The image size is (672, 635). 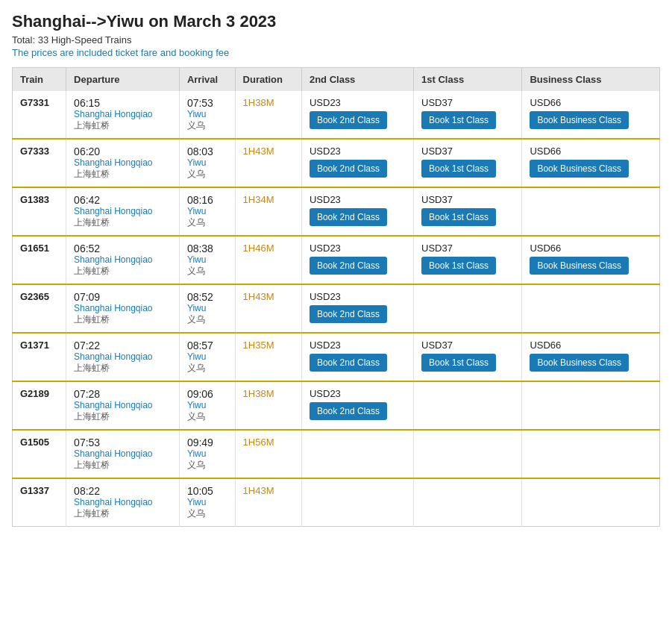 What do you see at coordinates (336, 40) in the screenshot?
I see `subtitle: Total: 33 High-Speed Trains` at bounding box center [336, 40].